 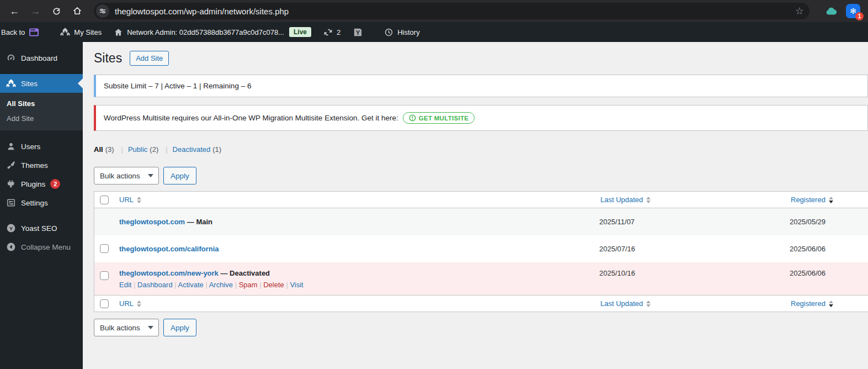 What do you see at coordinates (77, 11) in the screenshot?
I see `browser-home-icon` at bounding box center [77, 11].